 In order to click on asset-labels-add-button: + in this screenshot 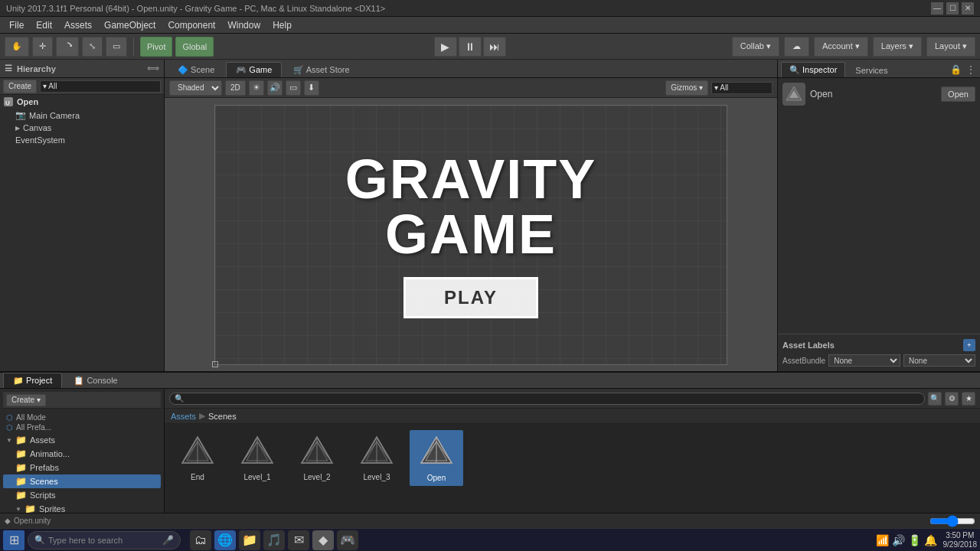, I will do `click(969, 345)`.